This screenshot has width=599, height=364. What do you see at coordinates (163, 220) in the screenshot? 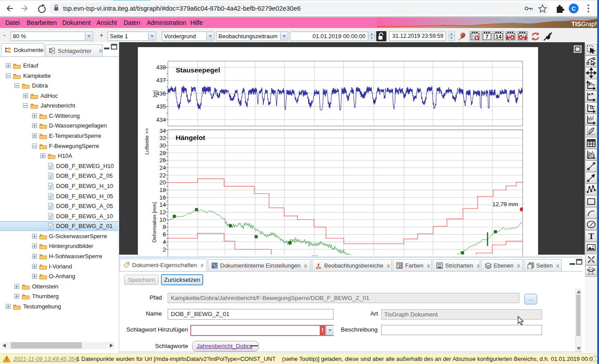
I see `svg-text: 10` at bounding box center [163, 220].